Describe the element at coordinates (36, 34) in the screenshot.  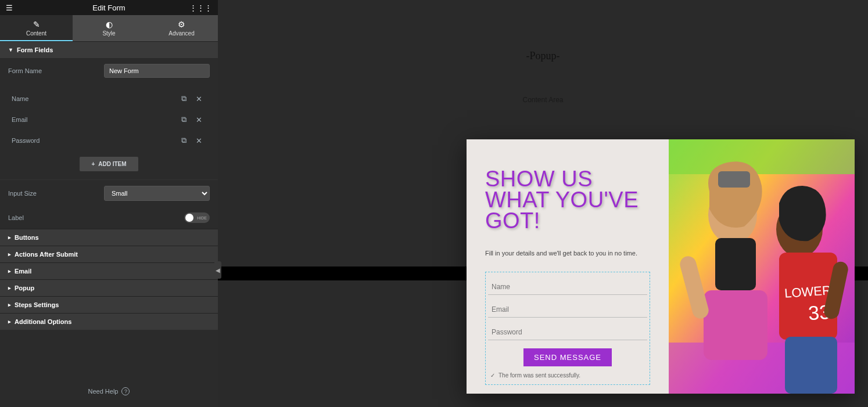
I see `tab-content-label: Content` at that location.